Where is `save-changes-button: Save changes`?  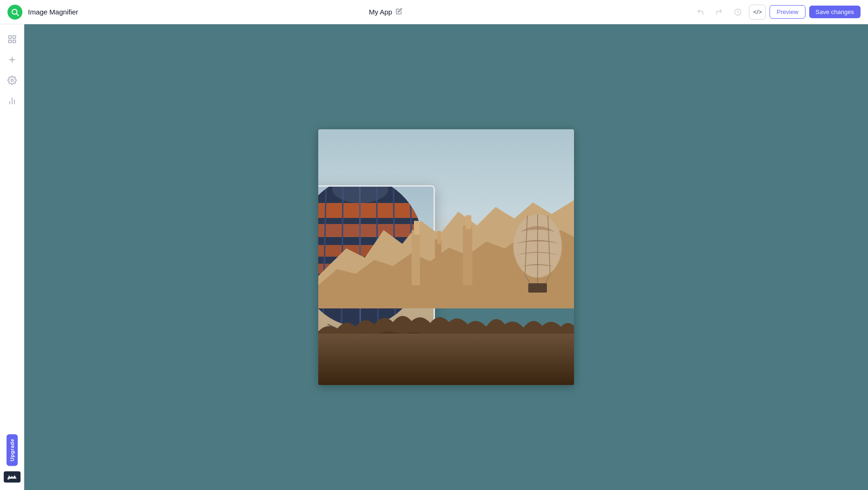 save-changes-button: Save changes is located at coordinates (835, 12).